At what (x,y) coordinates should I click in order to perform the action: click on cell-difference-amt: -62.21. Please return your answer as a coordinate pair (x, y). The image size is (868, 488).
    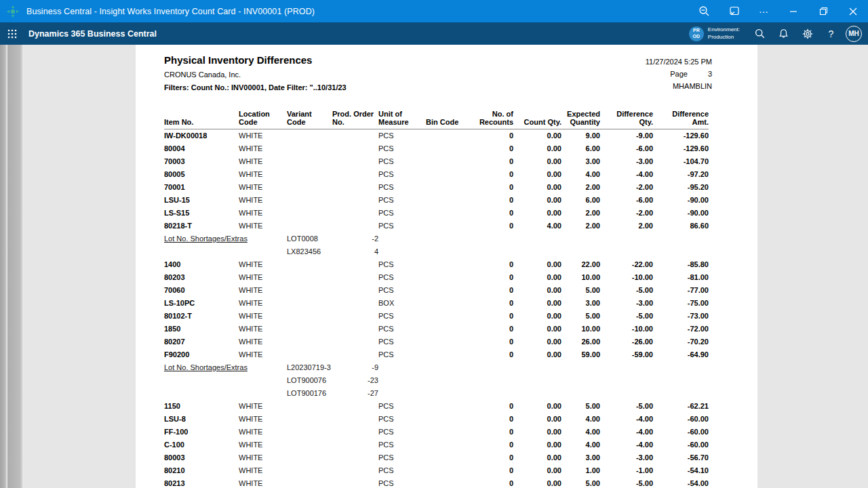
    Looking at the image, I should click on (681, 407).